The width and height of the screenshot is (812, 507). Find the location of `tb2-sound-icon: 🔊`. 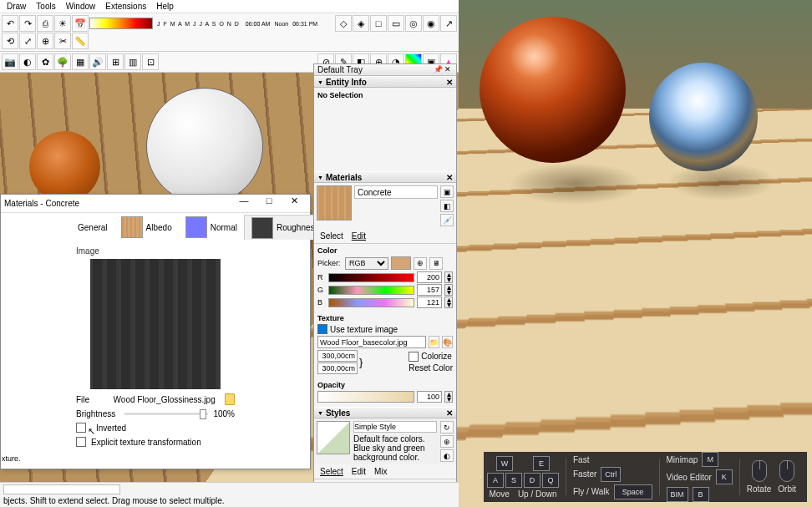

tb2-sound-icon: 🔊 is located at coordinates (98, 62).